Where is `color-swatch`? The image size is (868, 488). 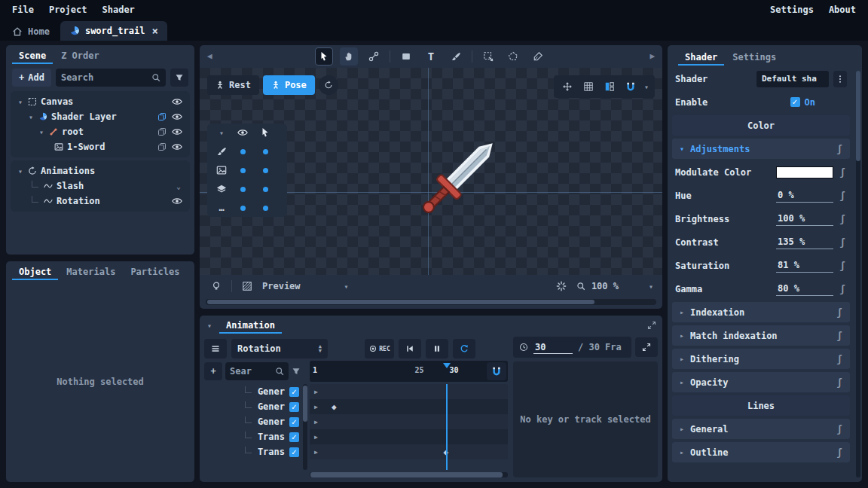 color-swatch is located at coordinates (805, 172).